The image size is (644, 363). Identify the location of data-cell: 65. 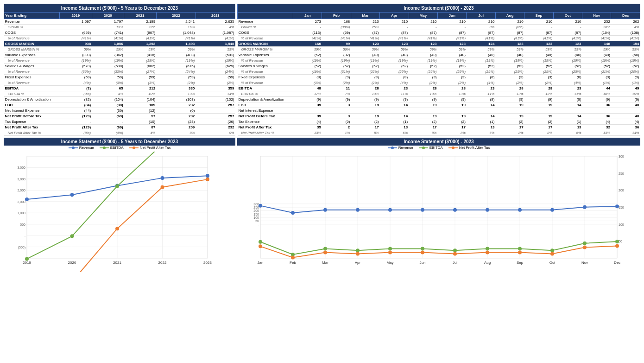
(108, 89).